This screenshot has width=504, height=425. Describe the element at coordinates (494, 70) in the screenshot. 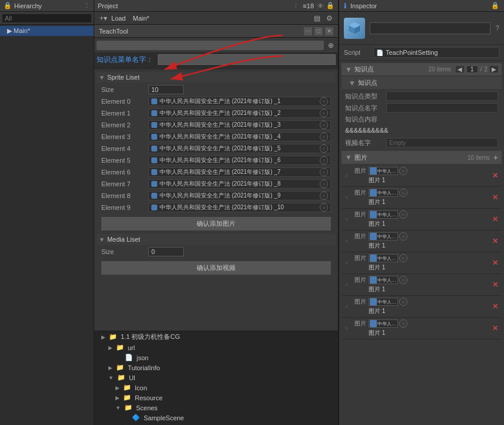

I see `next-page-button: ▶` at that location.